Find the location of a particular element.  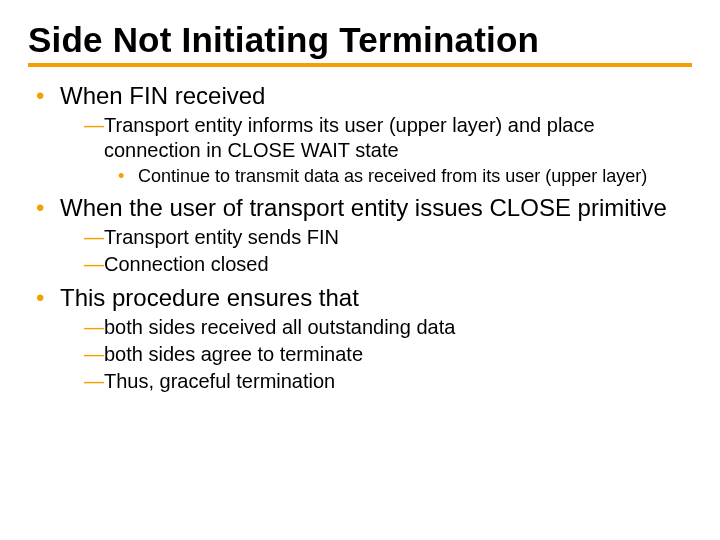

bullet-3-sub-3: —Thus, graceful termination is located at coordinates (360, 382).